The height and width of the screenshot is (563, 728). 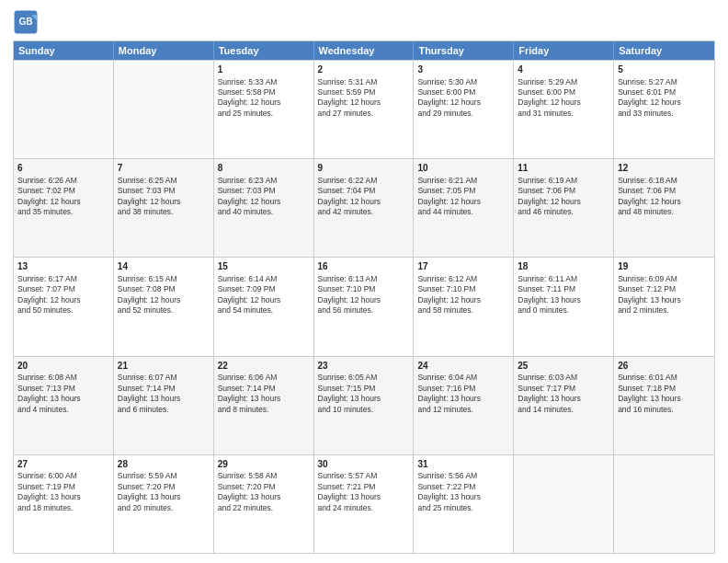 What do you see at coordinates (164, 508) in the screenshot?
I see `day-info-line: and 20 minutes.` at bounding box center [164, 508].